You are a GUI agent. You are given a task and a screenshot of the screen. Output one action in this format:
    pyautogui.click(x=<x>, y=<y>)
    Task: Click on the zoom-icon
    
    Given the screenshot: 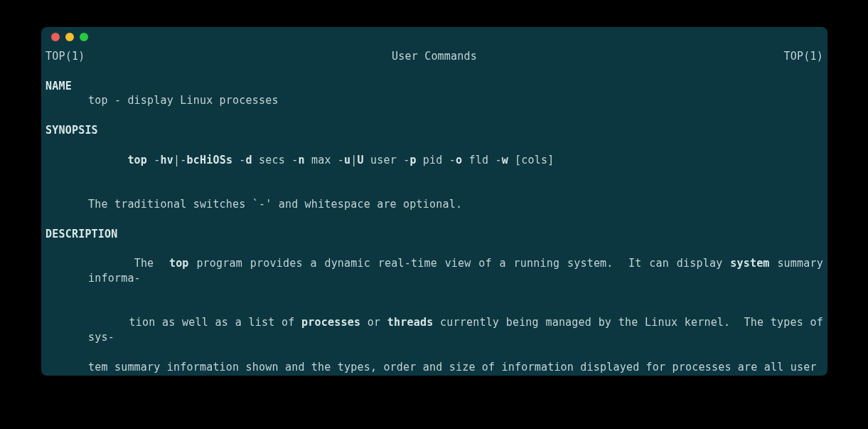 What is the action you would take?
    pyautogui.click(x=84, y=37)
    